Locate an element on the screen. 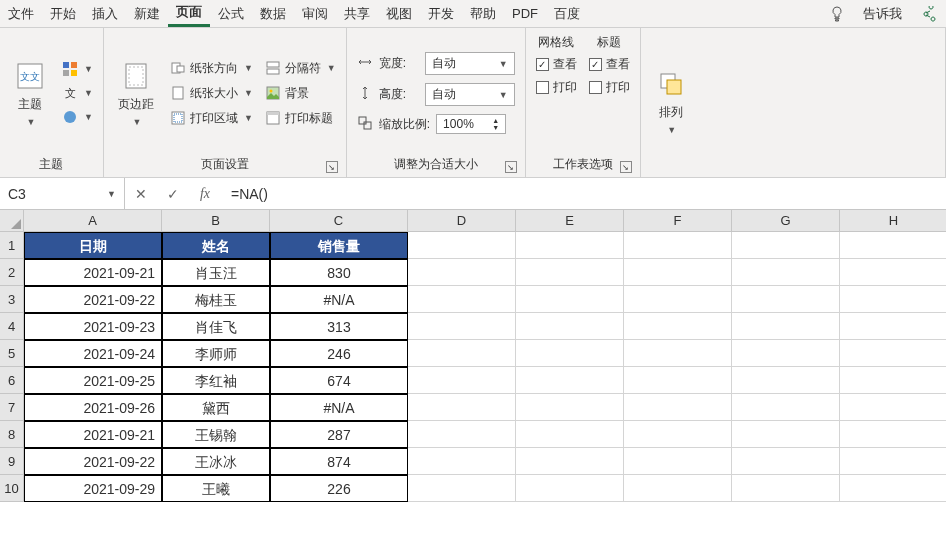  row-header: 7 is located at coordinates (12, 408).